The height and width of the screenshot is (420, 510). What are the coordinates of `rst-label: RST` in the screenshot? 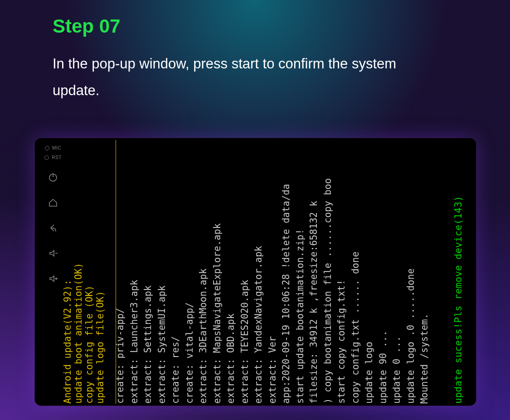 It's located at (53, 158).